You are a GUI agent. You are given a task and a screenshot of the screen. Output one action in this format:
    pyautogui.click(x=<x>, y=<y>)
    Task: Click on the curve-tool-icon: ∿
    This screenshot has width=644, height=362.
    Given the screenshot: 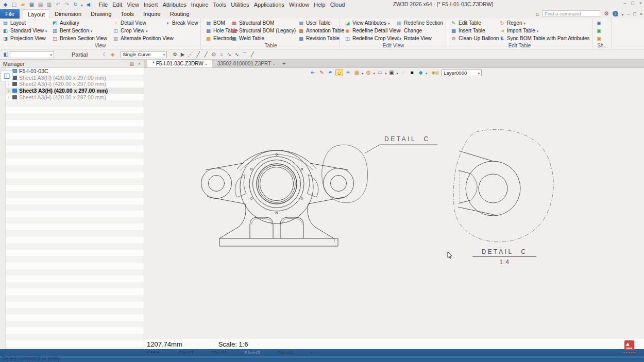 What is the action you would take?
    pyautogui.click(x=237, y=55)
    